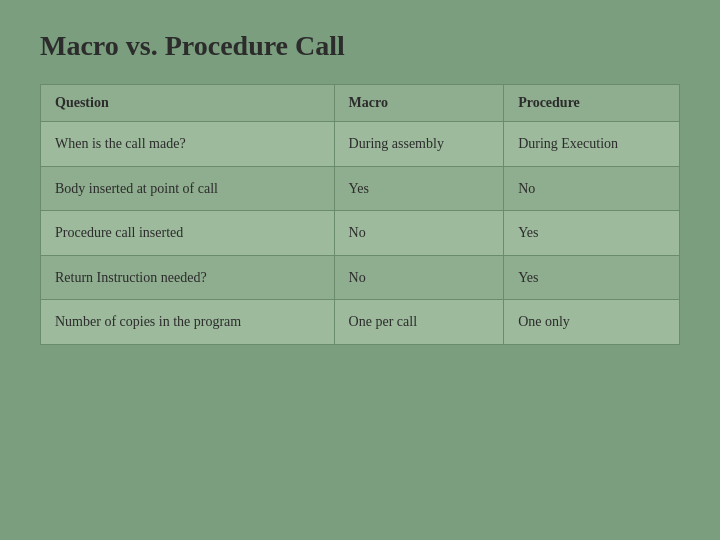 The height and width of the screenshot is (540, 720). I want to click on header-question: Question, so click(188, 104).